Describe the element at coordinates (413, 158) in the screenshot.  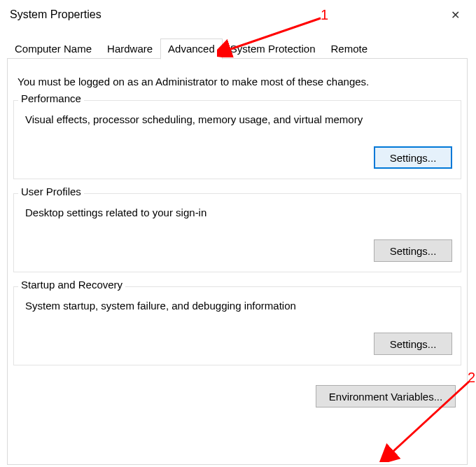
I see `performance-settings-button: Settings...` at that location.